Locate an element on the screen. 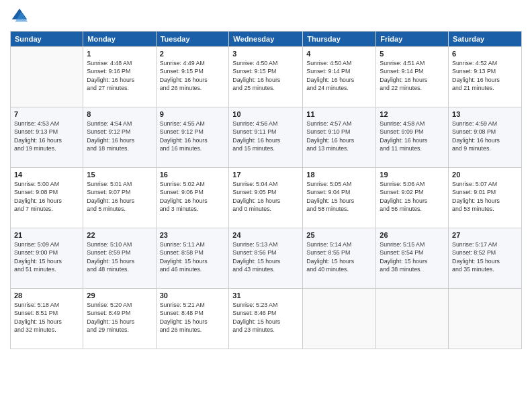  day-info: Sunrise: 5:17 AM Sunset: 8:52 PM Dayligh… is located at coordinates (485, 257).